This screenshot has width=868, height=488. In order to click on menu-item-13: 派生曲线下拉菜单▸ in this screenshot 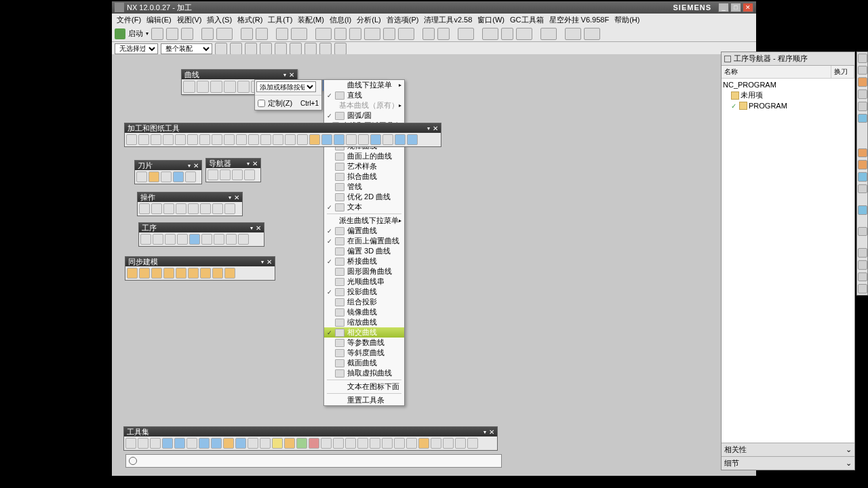, I will do `click(364, 221)`.